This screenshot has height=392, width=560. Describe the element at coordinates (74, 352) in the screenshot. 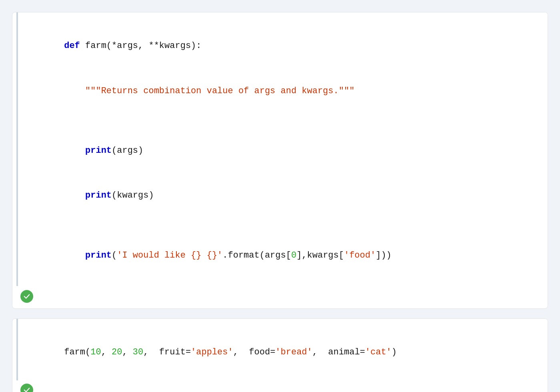

I see `farm-fn: farm` at that location.